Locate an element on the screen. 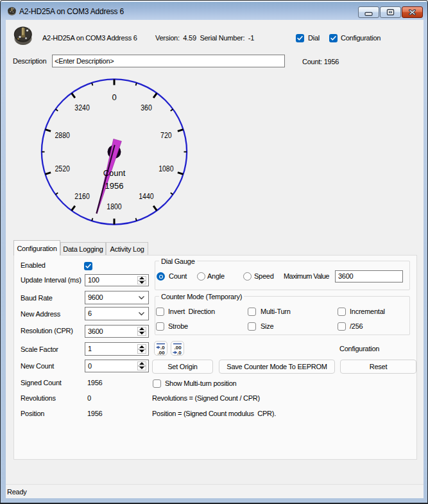 The width and height of the screenshot is (428, 504). svg-text: 720 is located at coordinates (166, 135).